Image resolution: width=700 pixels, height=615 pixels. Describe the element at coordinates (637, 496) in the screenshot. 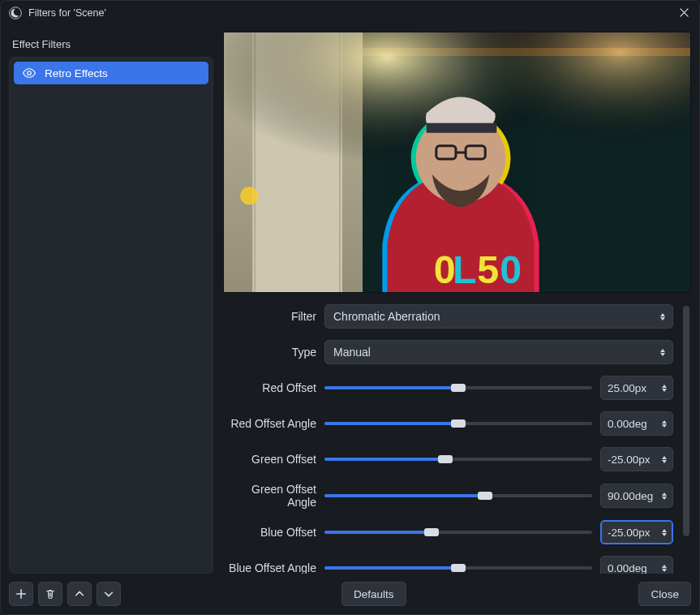

I see `spinbox: 90.00deg` at that location.